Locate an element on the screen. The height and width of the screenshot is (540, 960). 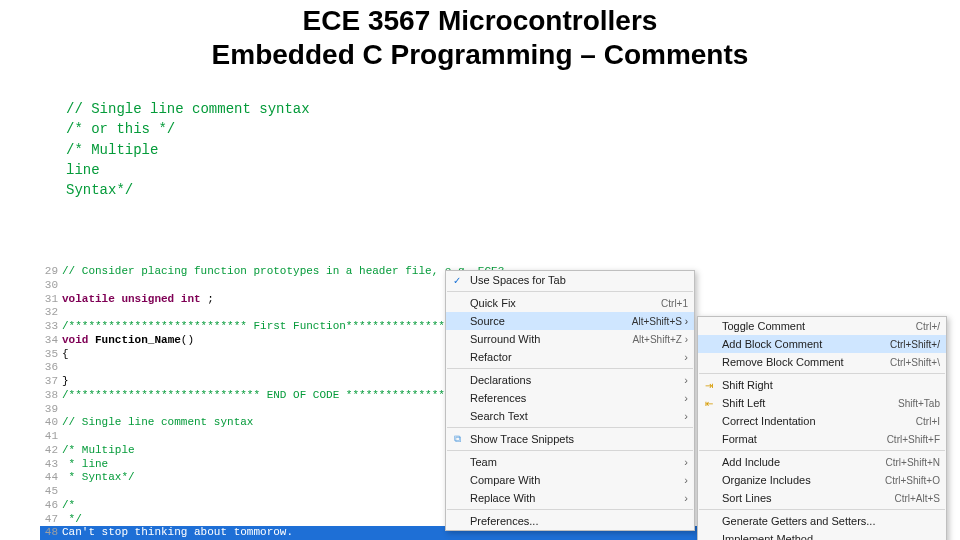
line-number: 29 is located at coordinates (51, 272).